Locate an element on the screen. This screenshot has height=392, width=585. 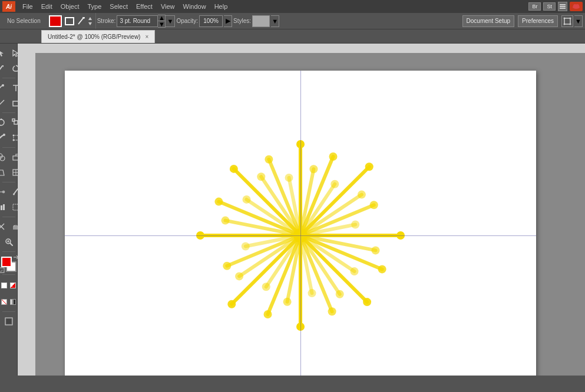
reset-colors-btn: ⤢ is located at coordinates (2, 271).